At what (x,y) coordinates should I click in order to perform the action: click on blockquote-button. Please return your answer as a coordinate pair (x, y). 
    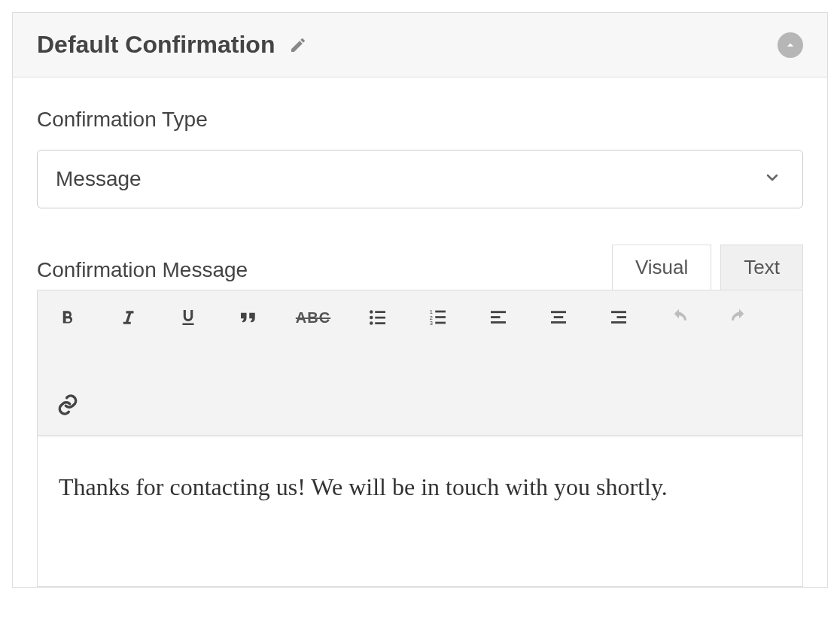
    Looking at the image, I should click on (248, 318).